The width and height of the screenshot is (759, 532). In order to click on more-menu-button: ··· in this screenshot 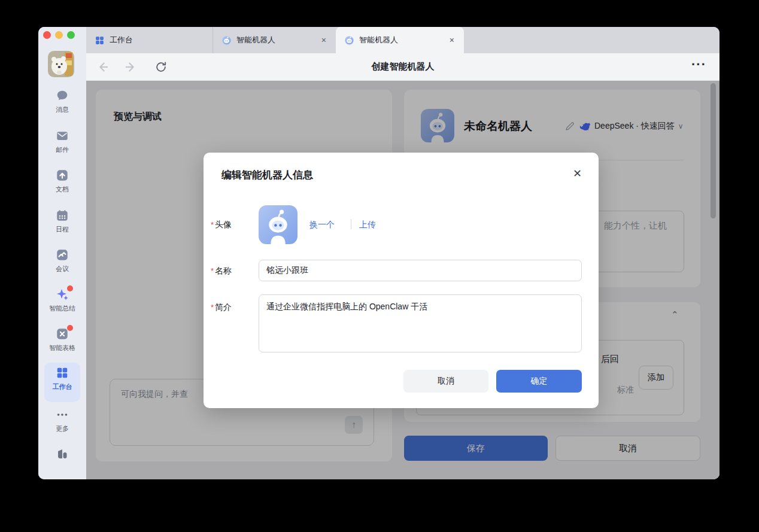, I will do `click(699, 65)`.